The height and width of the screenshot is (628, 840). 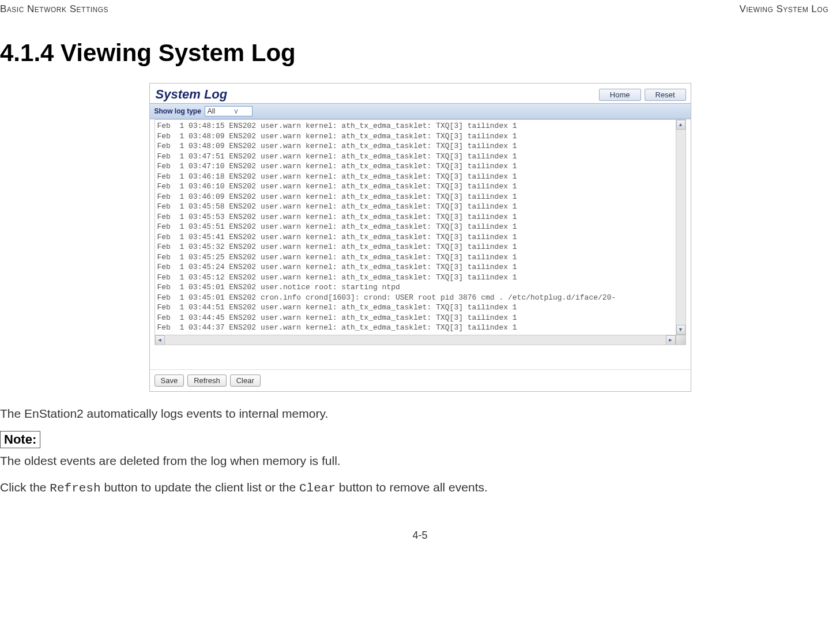 I want to click on home-button: Home, so click(x=620, y=94).